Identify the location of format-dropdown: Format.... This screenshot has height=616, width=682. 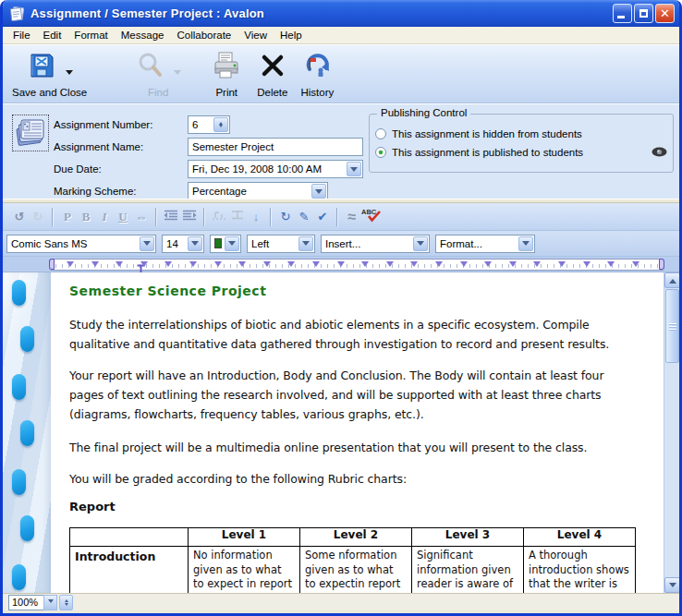
(485, 244).